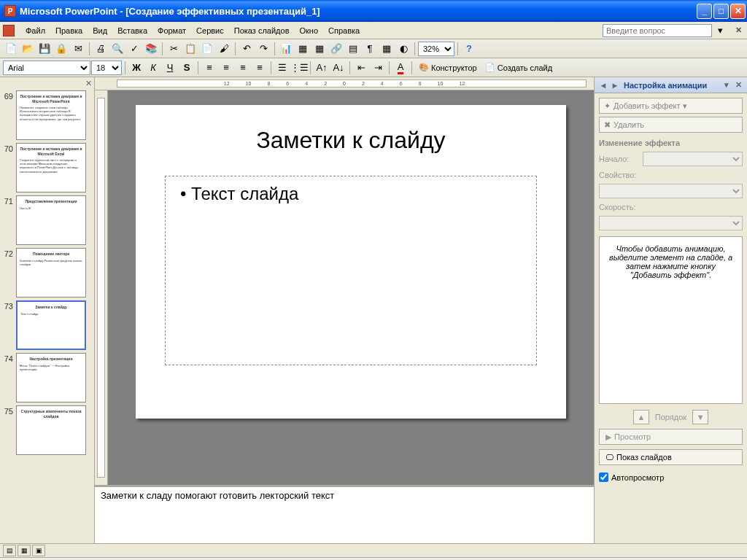 The image size is (747, 560). I want to click on slide-title-placeholder: Заметки к слайду, so click(351, 140).